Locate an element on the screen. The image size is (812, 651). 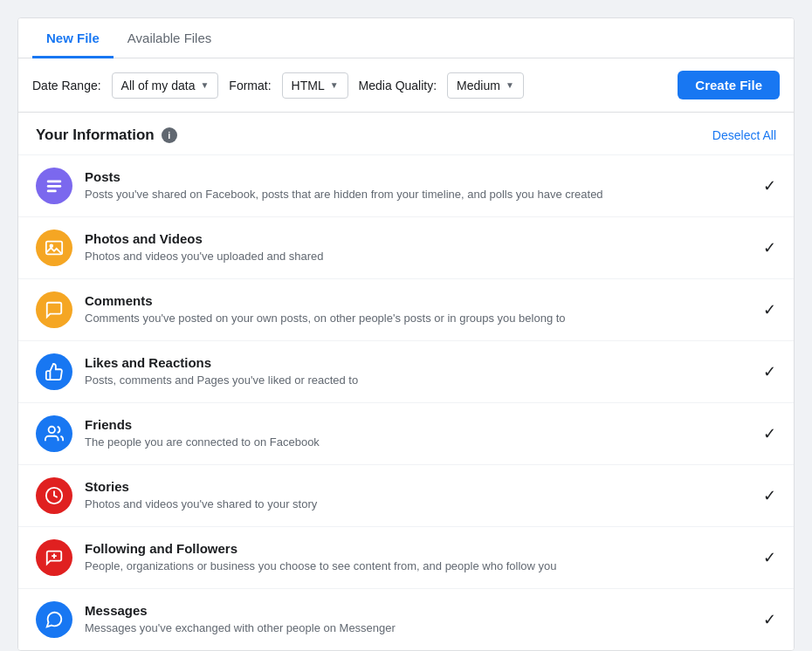
section-title-text: Your Information is located at coordinates (95, 135).